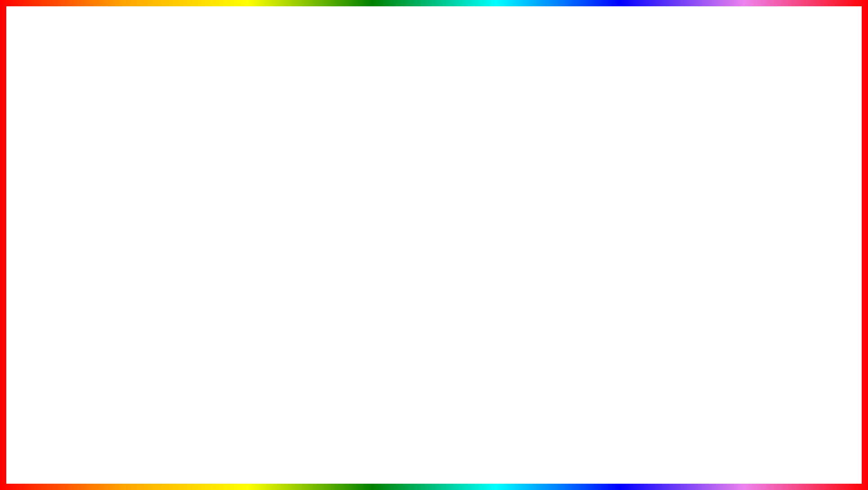  I want to click on logo-blox-text: BL⚓X, so click(801, 447).